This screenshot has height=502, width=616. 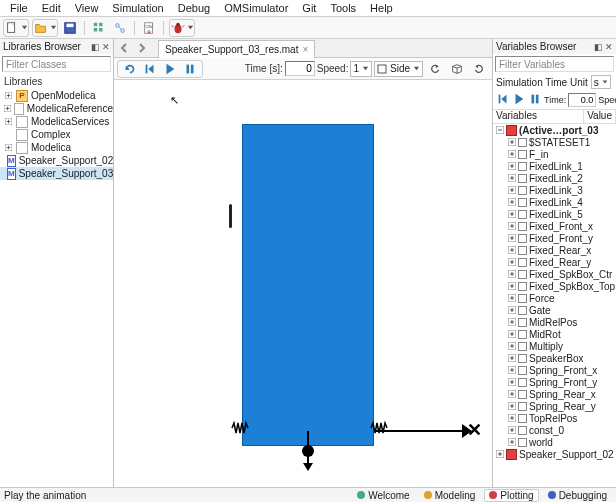 I want to click on menu-debug: Debug, so click(x=194, y=8).